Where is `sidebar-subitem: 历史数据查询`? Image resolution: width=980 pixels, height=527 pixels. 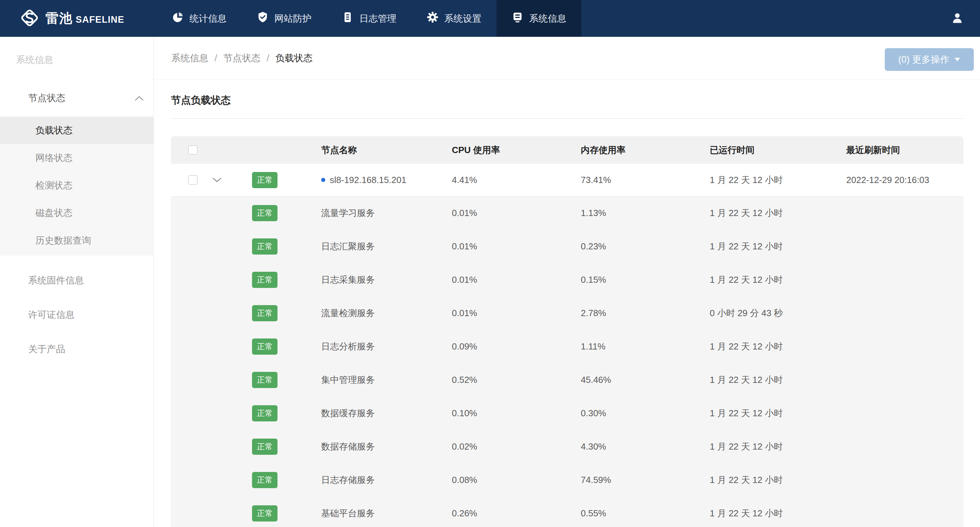
sidebar-subitem: 历史数据查询 is located at coordinates (77, 240).